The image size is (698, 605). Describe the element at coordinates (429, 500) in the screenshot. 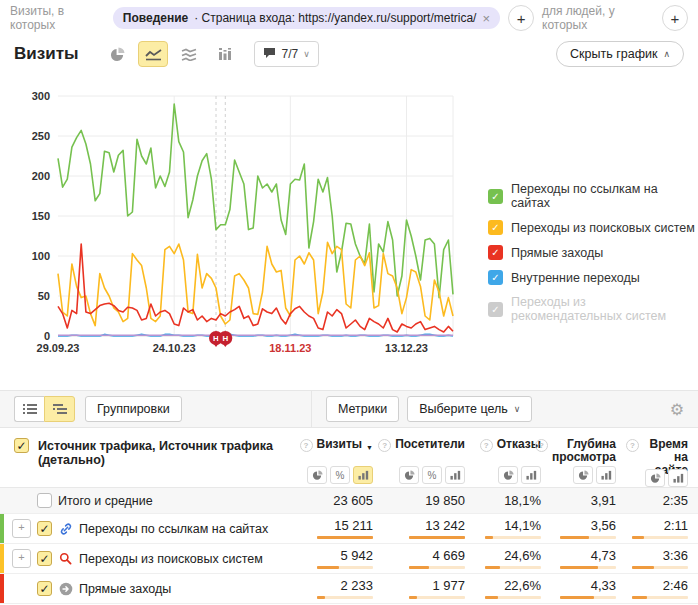

I see `metric-value-cell: 19 850` at that location.